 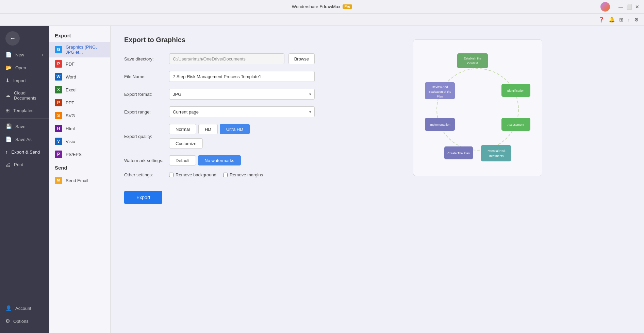 I want to click on file-name-row: File Name:, so click(x=219, y=76).